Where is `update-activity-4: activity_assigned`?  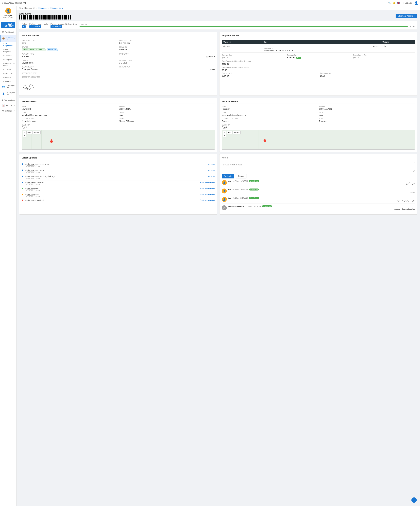 update-activity-4: activity_assigned is located at coordinates (111, 188).